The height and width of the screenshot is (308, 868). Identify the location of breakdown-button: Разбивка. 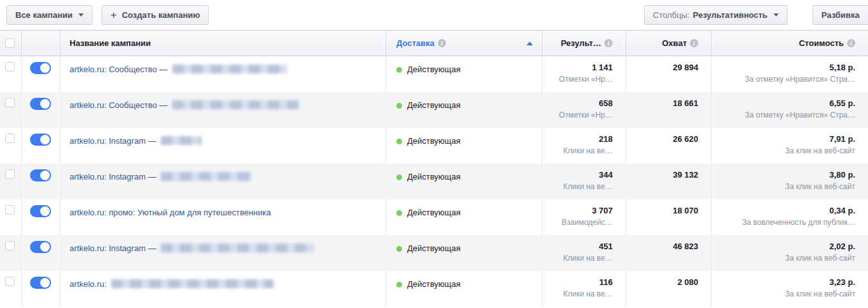
(840, 15).